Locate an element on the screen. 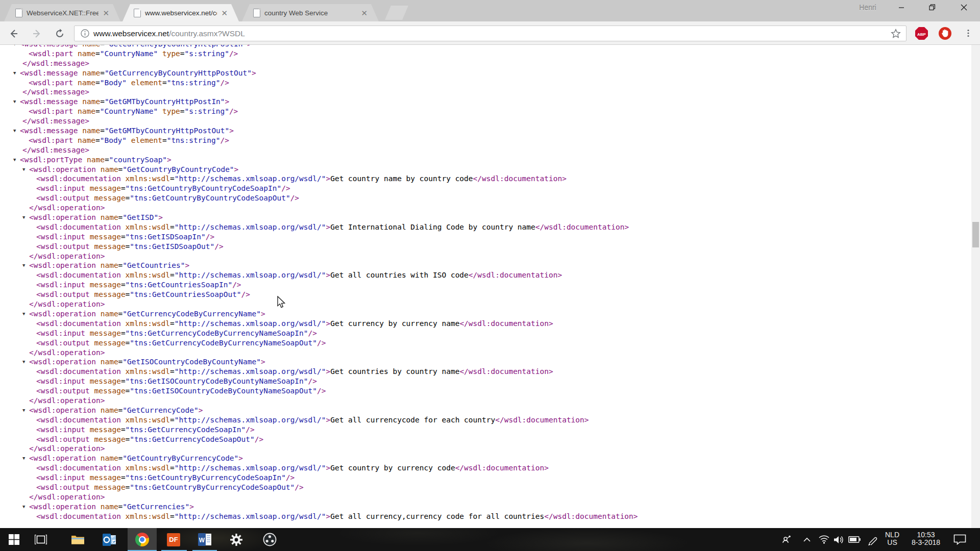  window-minimize-button is located at coordinates (901, 7).